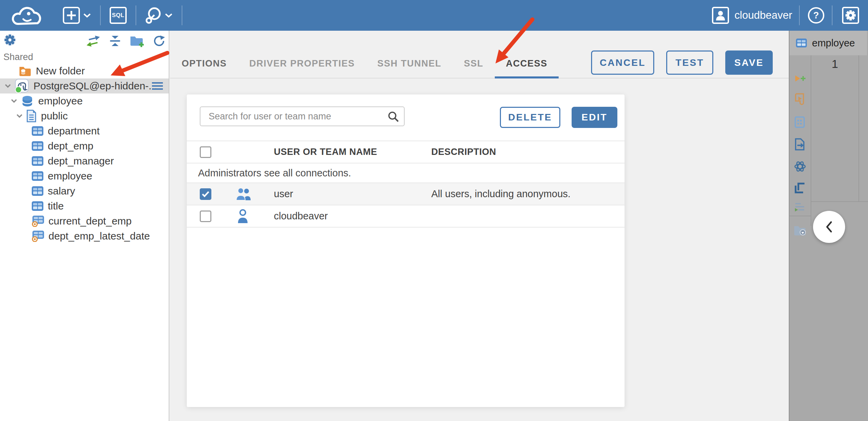  I want to click on postgresql-icon, so click(22, 86).